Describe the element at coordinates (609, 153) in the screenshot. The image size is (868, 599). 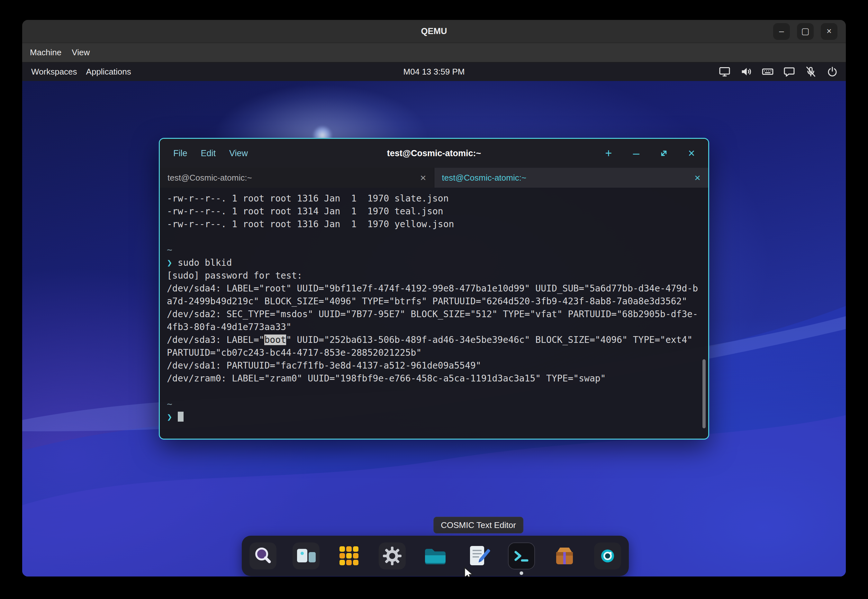
I see `new-tab-button: +` at that location.